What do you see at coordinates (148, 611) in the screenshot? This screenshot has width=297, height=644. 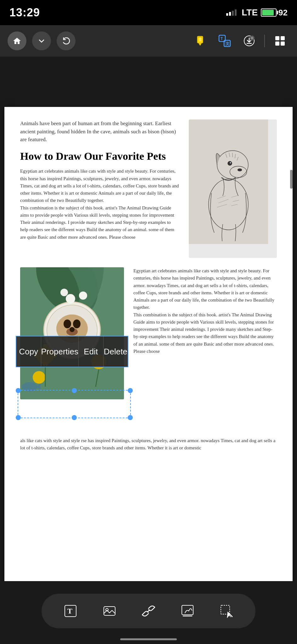 I see `bottom-toolbar: T` at bounding box center [148, 611].